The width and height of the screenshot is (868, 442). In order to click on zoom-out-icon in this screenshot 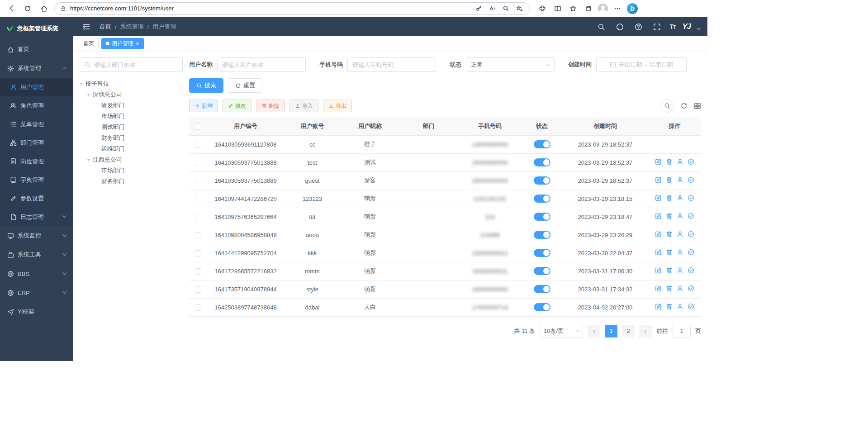, I will do `click(506, 9)`.